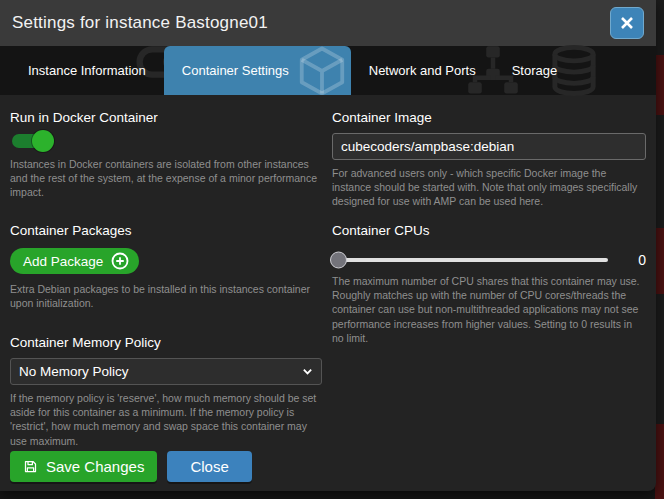  I want to click on field-description: For advanced users only - which specific…, so click(489, 188).